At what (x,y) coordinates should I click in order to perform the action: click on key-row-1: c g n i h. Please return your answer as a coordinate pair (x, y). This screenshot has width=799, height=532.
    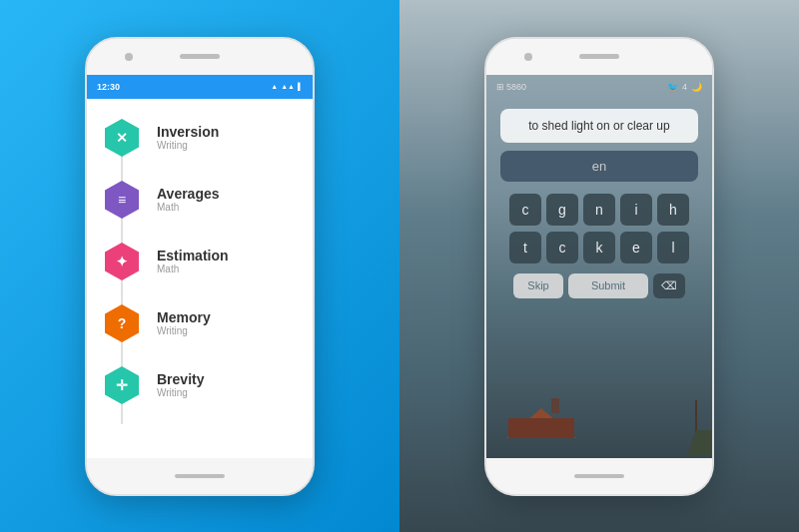
    Looking at the image, I should click on (599, 210).